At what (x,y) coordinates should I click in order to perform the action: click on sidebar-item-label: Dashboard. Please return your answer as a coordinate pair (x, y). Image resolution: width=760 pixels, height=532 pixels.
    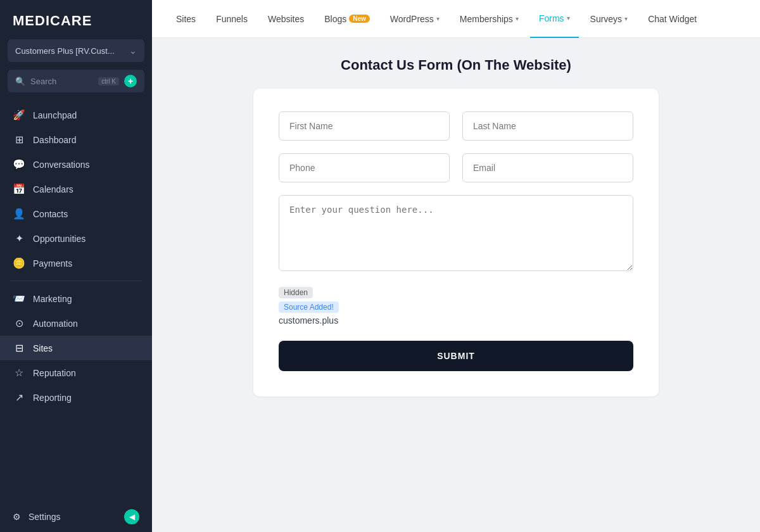
    Looking at the image, I should click on (54, 140).